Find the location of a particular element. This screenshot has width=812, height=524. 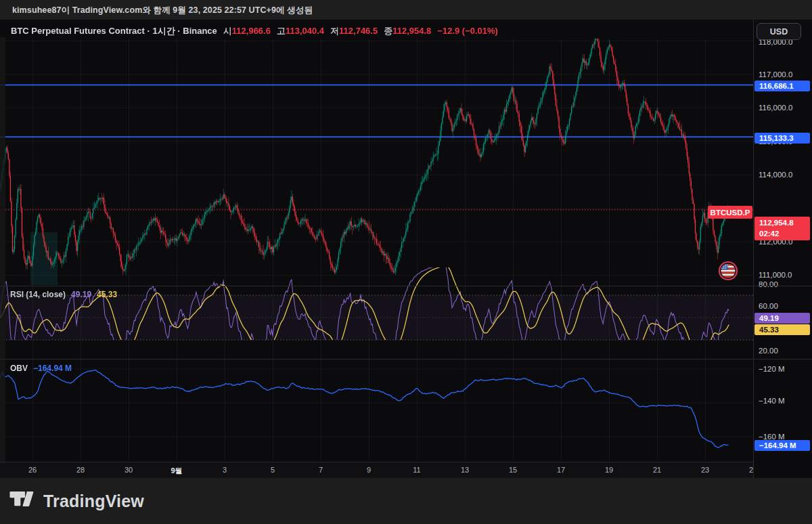

symbol-price-tag: BTCUSD.P is located at coordinates (730, 213).